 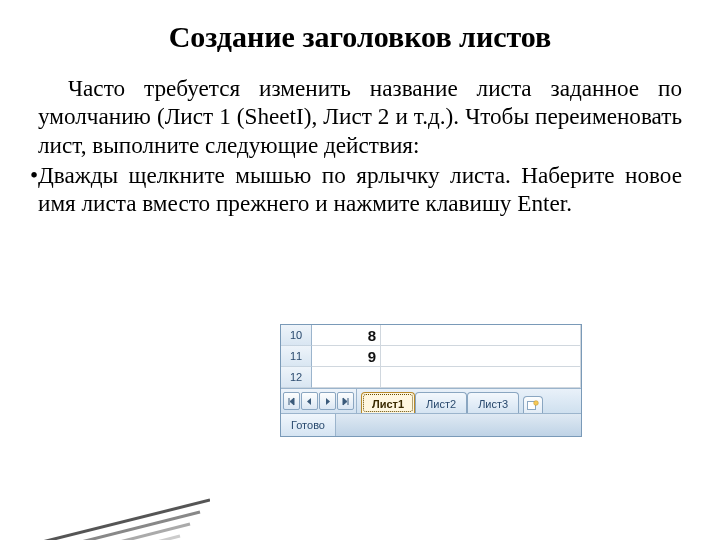 I want to click on row-header: 10, so click(x=296, y=336).